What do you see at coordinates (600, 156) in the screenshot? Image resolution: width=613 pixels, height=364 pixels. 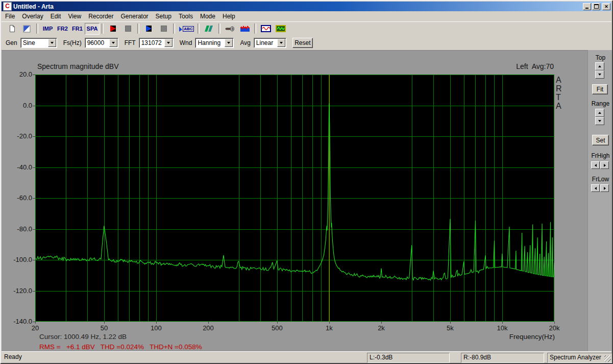 I see `frhigh-label: FrHigh` at bounding box center [600, 156].